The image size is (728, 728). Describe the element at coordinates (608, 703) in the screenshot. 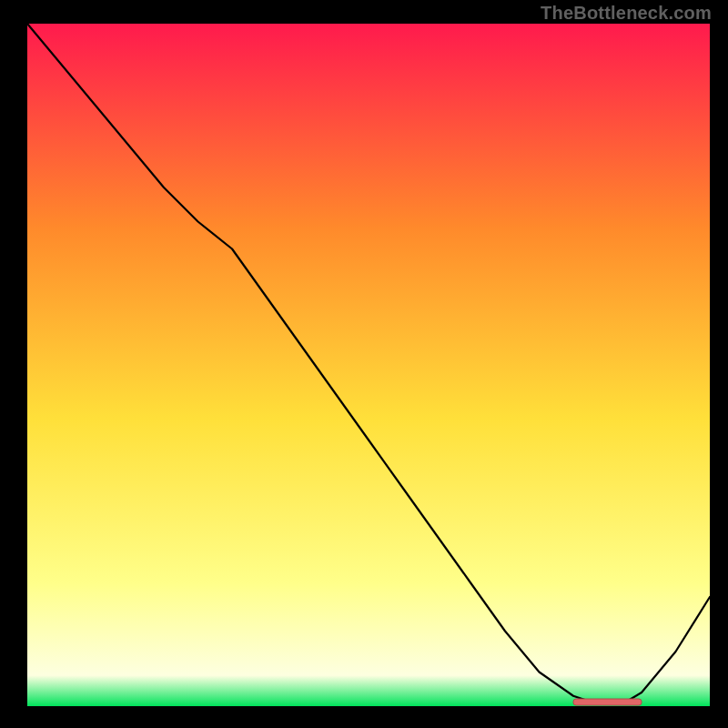

I see `optimum-marker` at that location.